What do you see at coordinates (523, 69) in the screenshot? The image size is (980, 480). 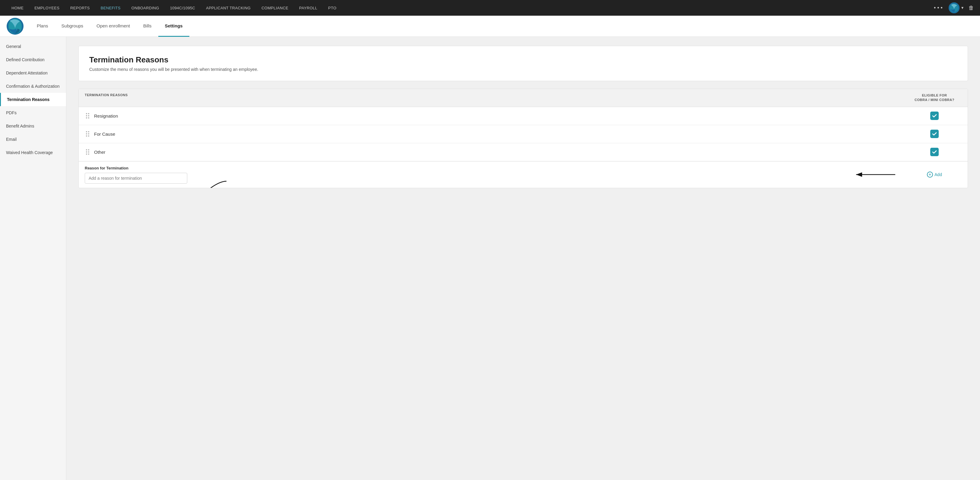 I see `page-description: Customize the menu of reasons you will b…` at bounding box center [523, 69].